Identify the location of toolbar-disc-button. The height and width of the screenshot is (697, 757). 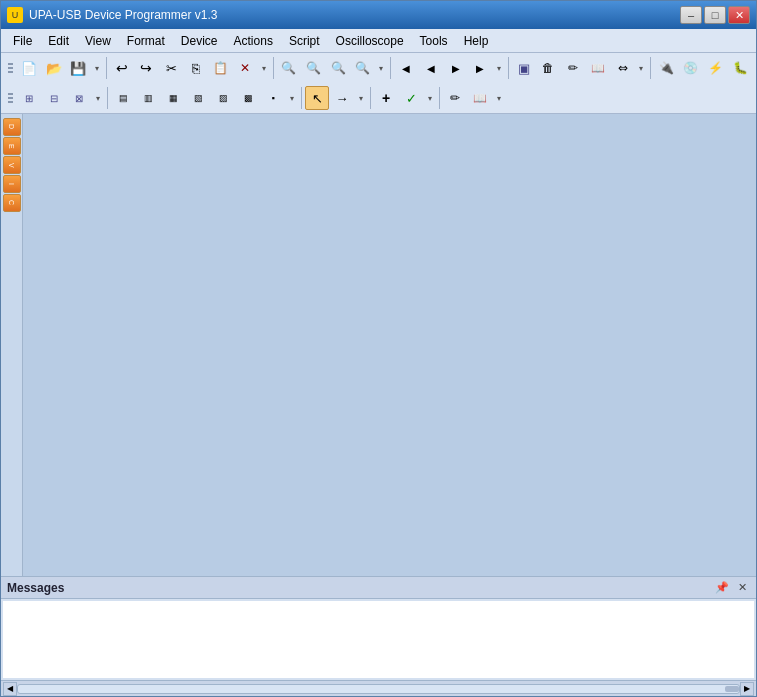
(691, 68).